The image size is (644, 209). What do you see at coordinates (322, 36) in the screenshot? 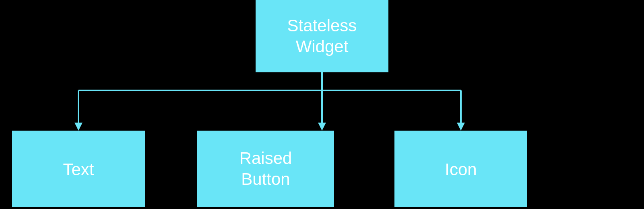
I see `node-root-label: Stateless Widget` at bounding box center [322, 36].